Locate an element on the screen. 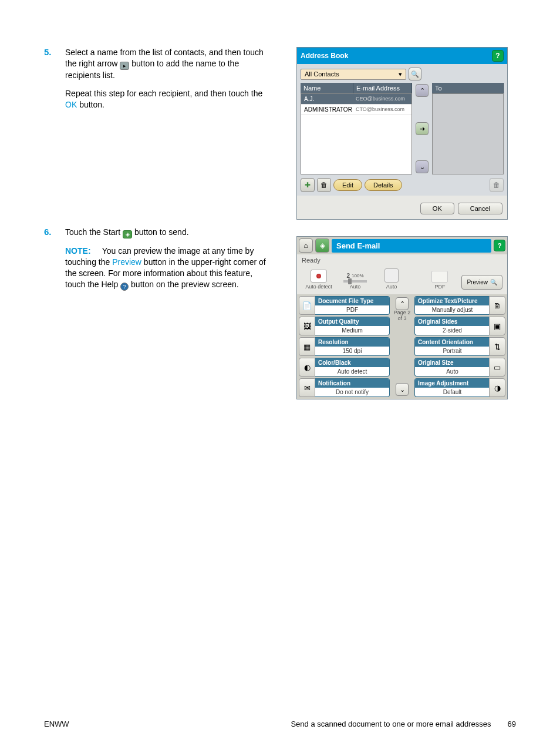 The height and width of the screenshot is (746, 560). step-6-left: 6. Touch the Start ◈ button to send. NOT… is located at coordinates (158, 313).